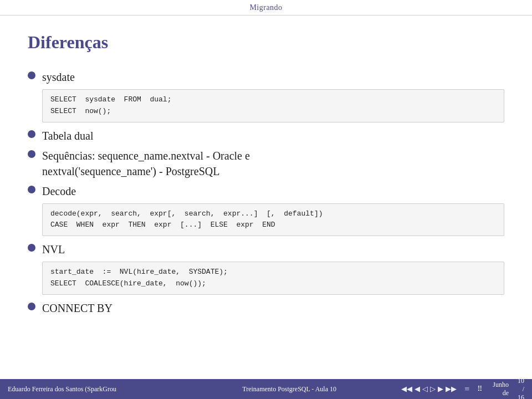 Image resolution: width=532 pixels, height=399 pixels. I want to click on bottom-left-text: Eduardo Ferreira dos Santos (SparkGrou, so click(89, 389).